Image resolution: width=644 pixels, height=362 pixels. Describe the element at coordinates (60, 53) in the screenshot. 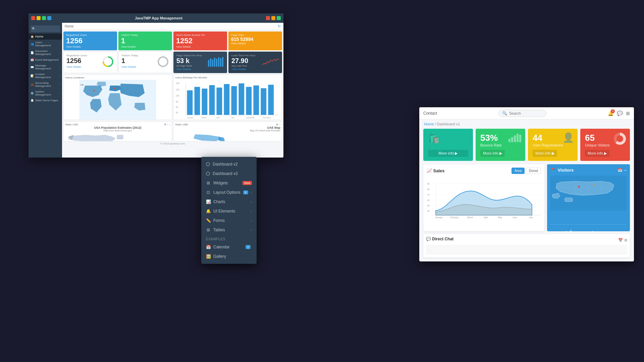

I see `chevron-doc-icon: ›` at that location.